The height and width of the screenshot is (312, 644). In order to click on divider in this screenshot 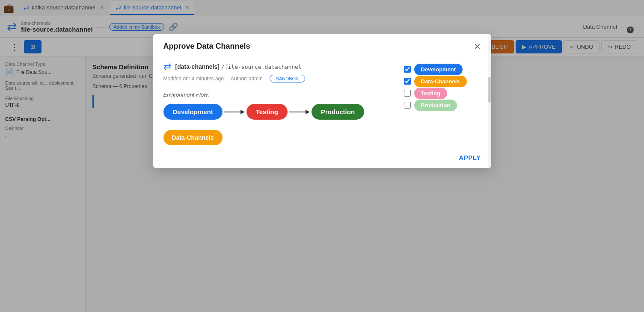, I will do `click(279, 87)`.